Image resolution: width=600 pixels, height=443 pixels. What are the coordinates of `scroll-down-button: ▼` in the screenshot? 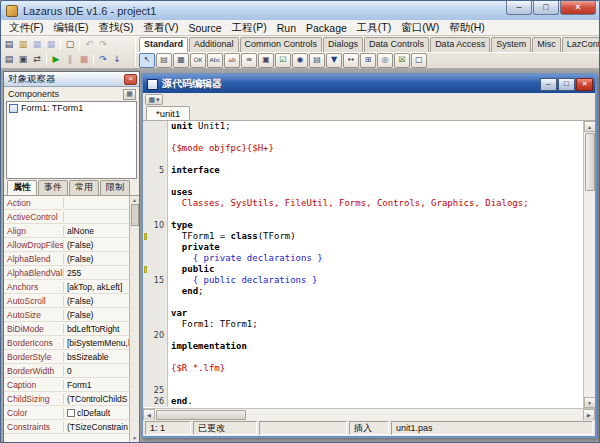 It's located at (590, 402).